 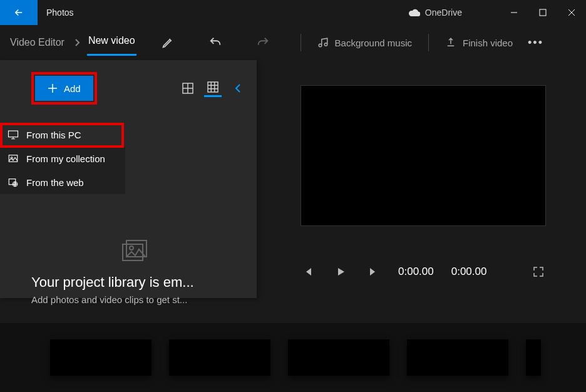 I want to click on music-icon, so click(x=323, y=43).